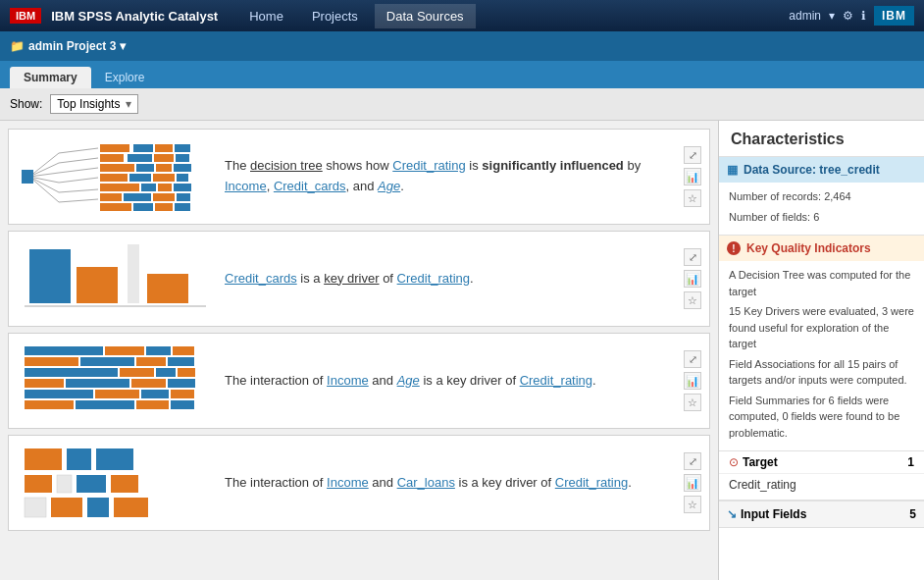  I want to click on card-actions-4: ⤢ 📊 ☆, so click(693, 483).